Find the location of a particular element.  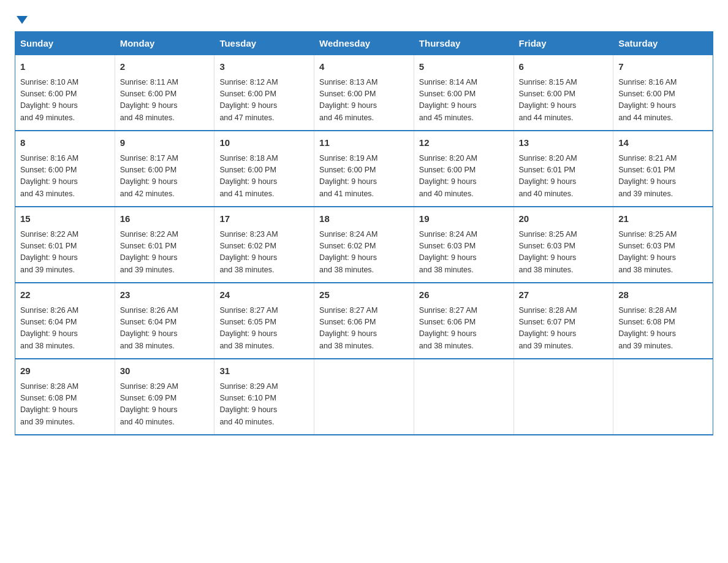

calendar-cell: 28Sunrise: 8:28 AMSunset: 6:08 PMDayligh… is located at coordinates (663, 321).